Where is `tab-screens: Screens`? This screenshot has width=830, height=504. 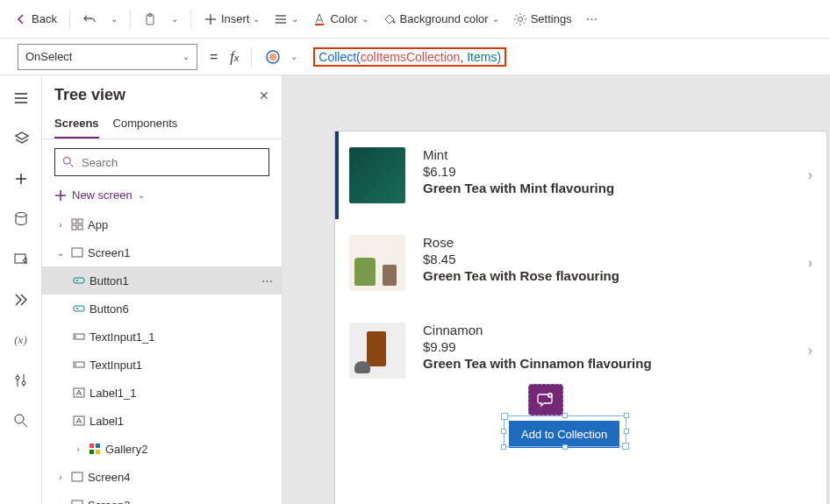 tab-screens: Screens is located at coordinates (77, 124).